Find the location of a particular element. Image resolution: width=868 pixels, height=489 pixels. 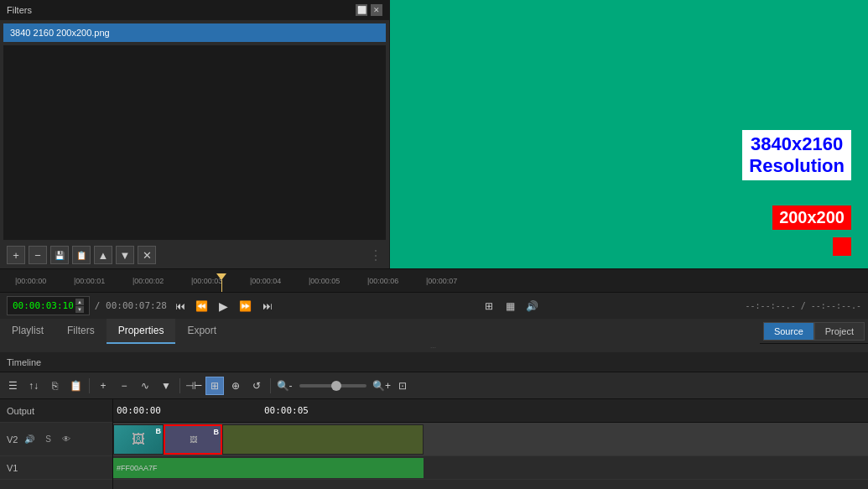

tl-dropdown-button: ▼ is located at coordinates (166, 386).